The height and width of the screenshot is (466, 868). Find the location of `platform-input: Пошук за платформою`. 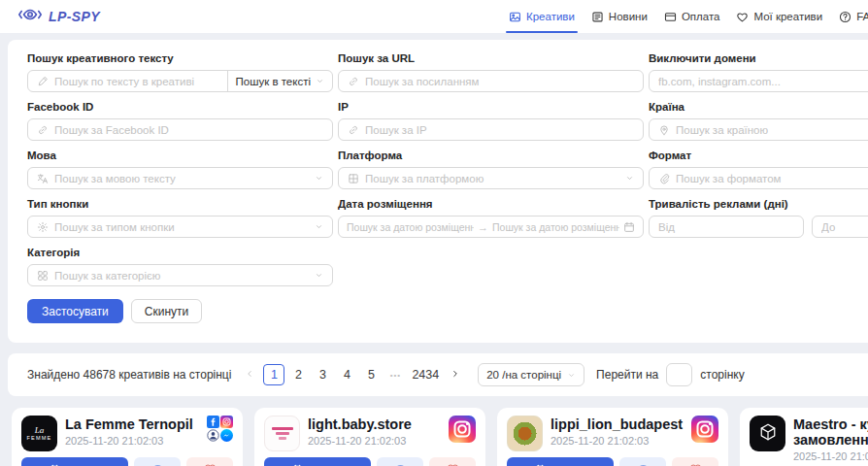

platform-input: Пошук за платформою is located at coordinates (491, 179).